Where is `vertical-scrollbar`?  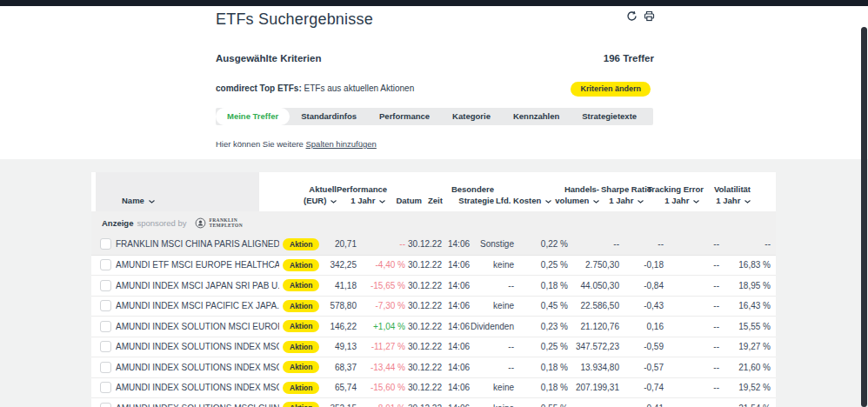
vertical-scrollbar is located at coordinates (865, 217).